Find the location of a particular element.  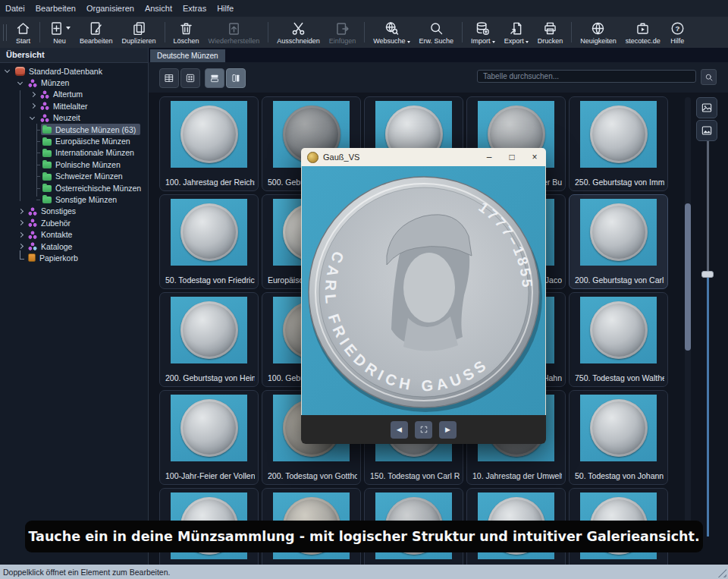

sidebar-item-deutsche-m-nzen-63: Deutsche Münzen (63) is located at coordinates (74, 129).